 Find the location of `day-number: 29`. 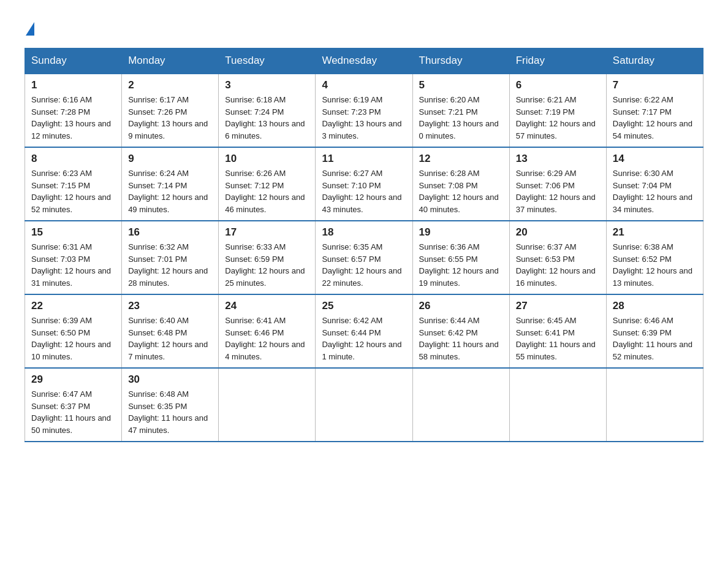

day-number: 29 is located at coordinates (74, 380).